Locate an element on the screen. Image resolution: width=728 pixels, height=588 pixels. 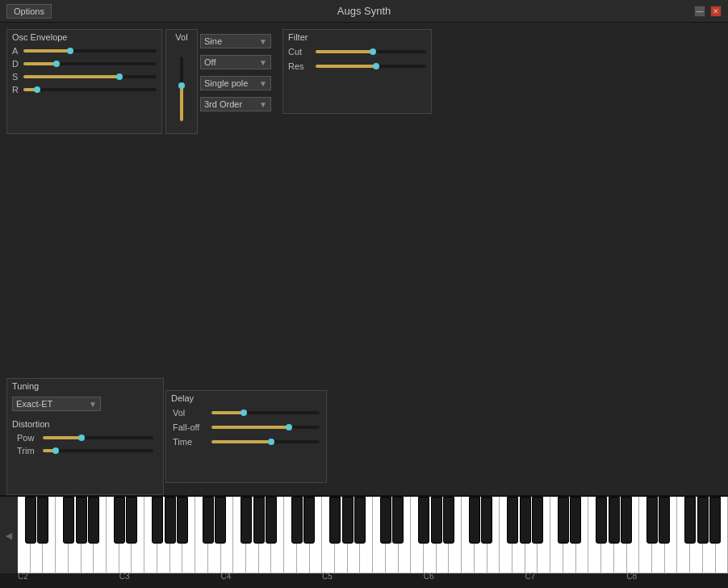
pow-slider is located at coordinates (98, 438).